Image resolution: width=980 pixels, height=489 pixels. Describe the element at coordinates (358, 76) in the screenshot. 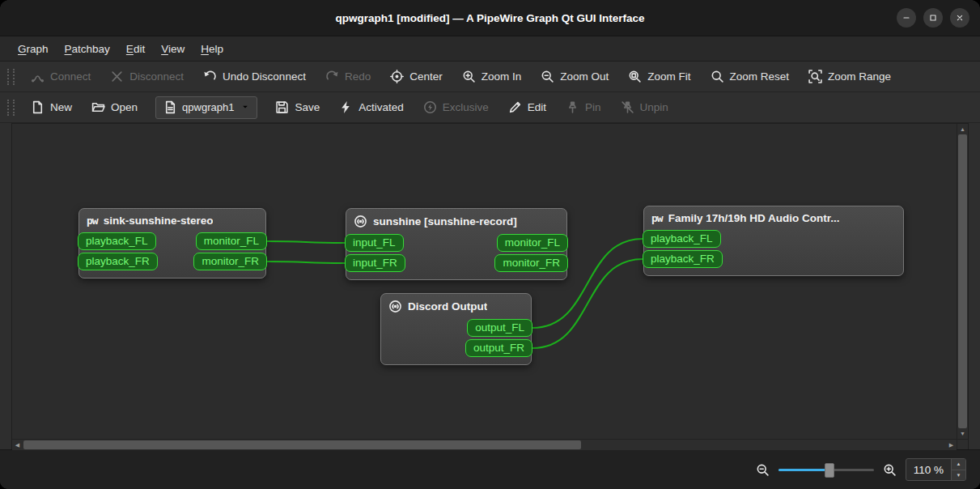

I see `redo-label: Redo` at that location.